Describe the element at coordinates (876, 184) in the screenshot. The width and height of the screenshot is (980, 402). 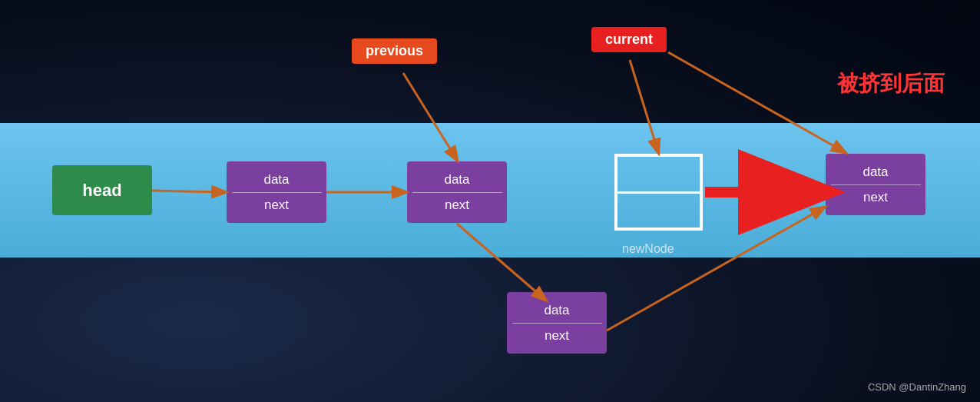
I see `node-pushed-divider` at that location.